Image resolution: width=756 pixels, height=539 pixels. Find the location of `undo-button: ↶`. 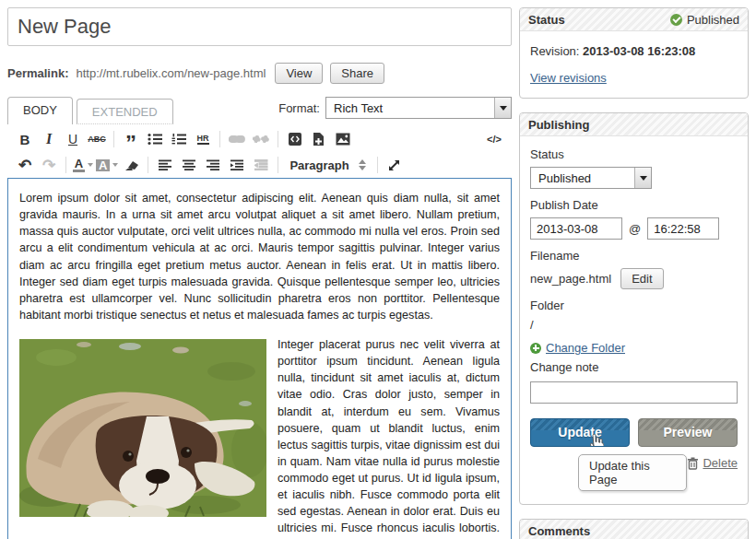

undo-button: ↶ is located at coordinates (25, 165).